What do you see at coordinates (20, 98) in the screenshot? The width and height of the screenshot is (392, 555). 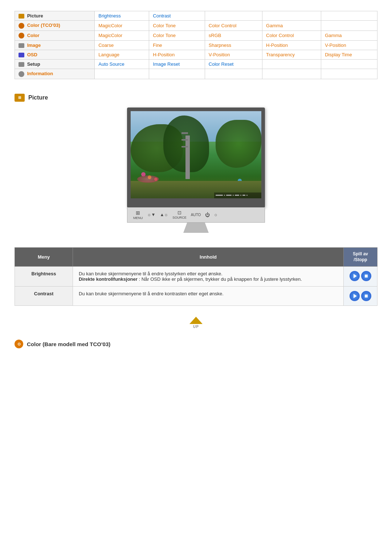 I see `picture-icon: ⊞` at bounding box center [20, 98].